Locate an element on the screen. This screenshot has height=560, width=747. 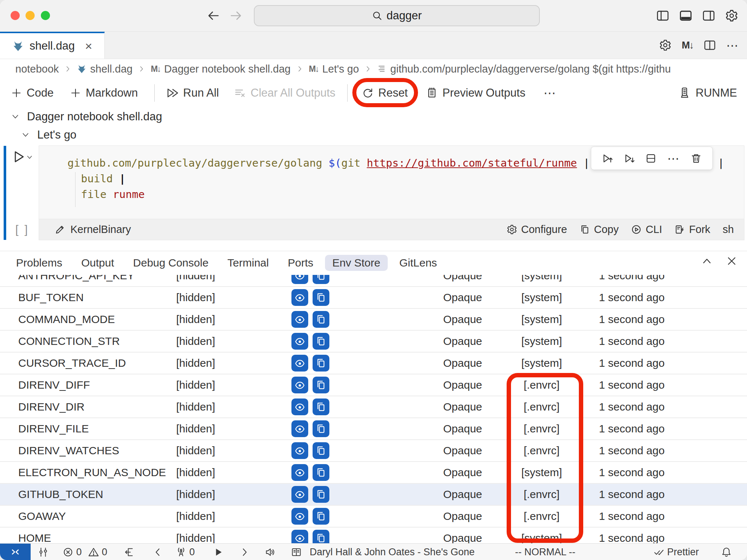
env-table-row: CURSOR_TRACE_ID [hidden] Opaque [system]… is located at coordinates (374, 363).